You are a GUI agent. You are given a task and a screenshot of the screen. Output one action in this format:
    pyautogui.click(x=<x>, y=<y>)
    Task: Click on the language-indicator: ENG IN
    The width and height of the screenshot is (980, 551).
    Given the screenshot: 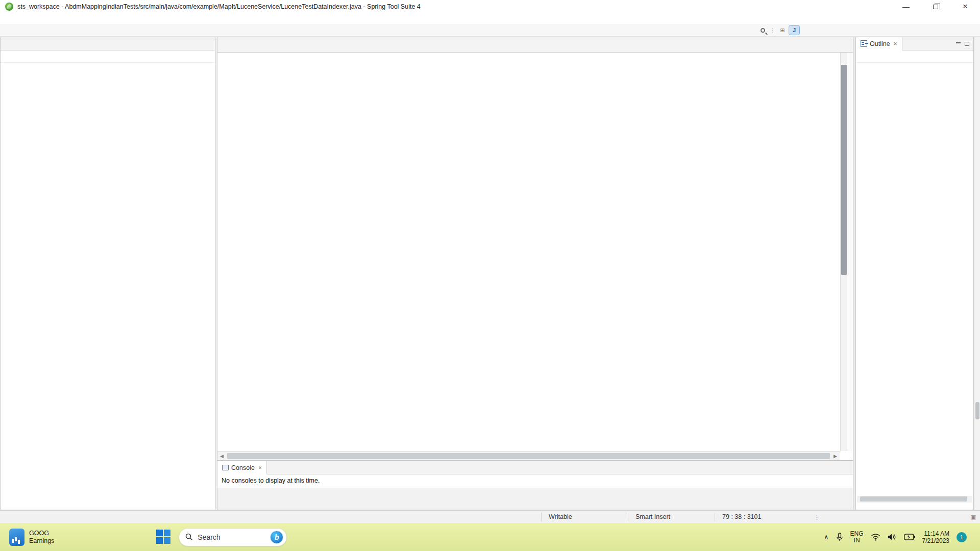 What is the action you would take?
    pyautogui.click(x=857, y=537)
    